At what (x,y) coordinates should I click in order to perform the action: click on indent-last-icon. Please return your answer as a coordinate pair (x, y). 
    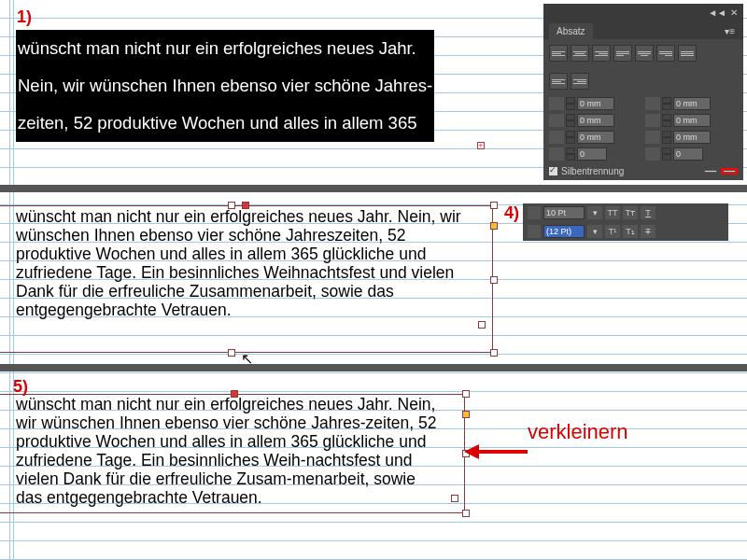
    Looking at the image, I should click on (653, 120).